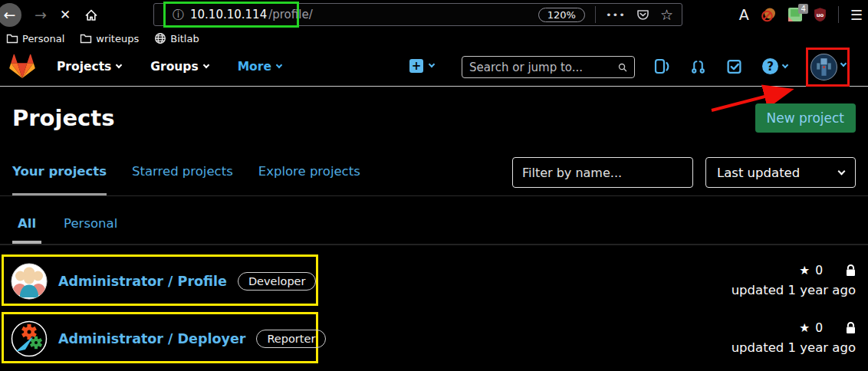 The height and width of the screenshot is (371, 868). What do you see at coordinates (174, 67) in the screenshot?
I see `nav-menu-label: Groups` at bounding box center [174, 67].